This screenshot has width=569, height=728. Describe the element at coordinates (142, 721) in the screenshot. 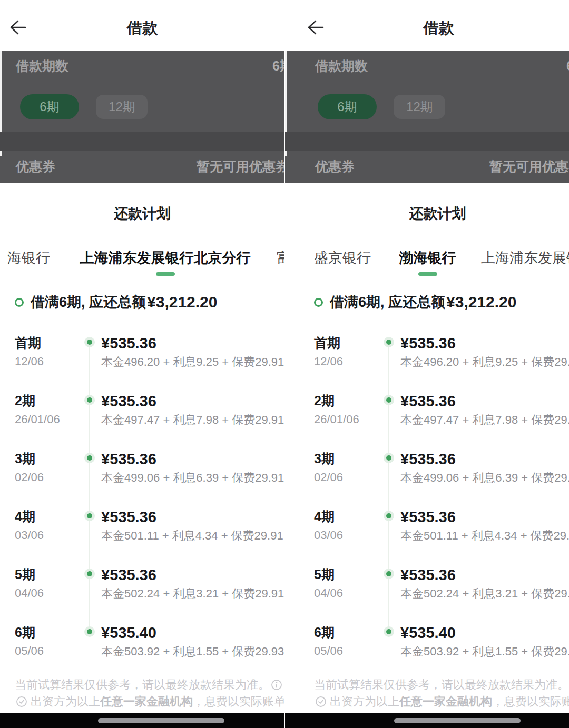

I see `home-bar` at that location.